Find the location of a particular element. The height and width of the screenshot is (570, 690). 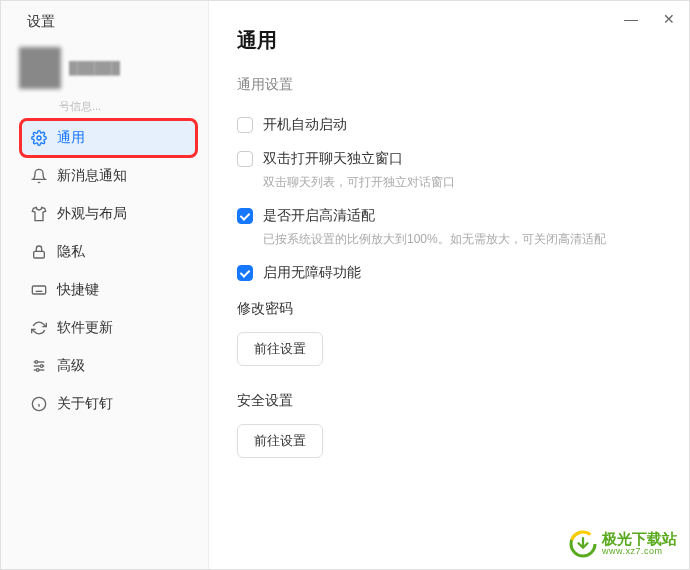

option-label: 启用无障碍功能 is located at coordinates (312, 273).